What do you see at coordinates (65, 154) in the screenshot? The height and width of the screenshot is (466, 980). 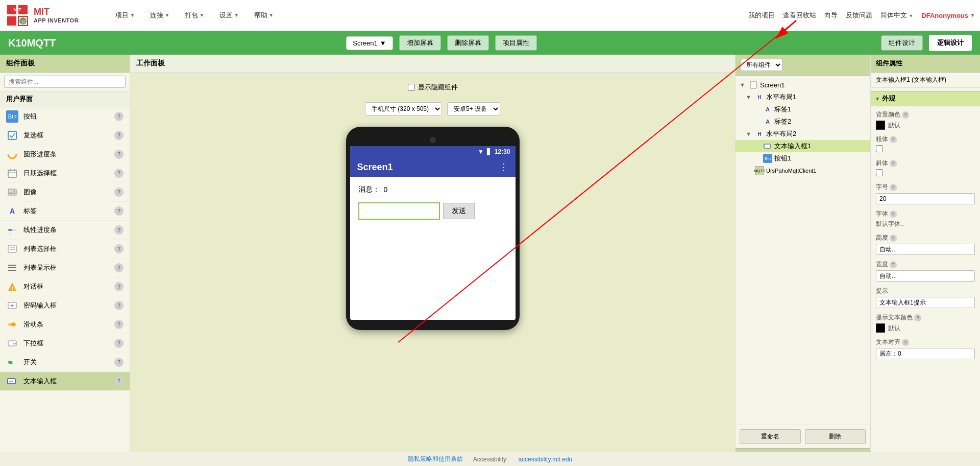 I see `comp-item-circular-progress: 圆形进度条 ?` at bounding box center [65, 154].